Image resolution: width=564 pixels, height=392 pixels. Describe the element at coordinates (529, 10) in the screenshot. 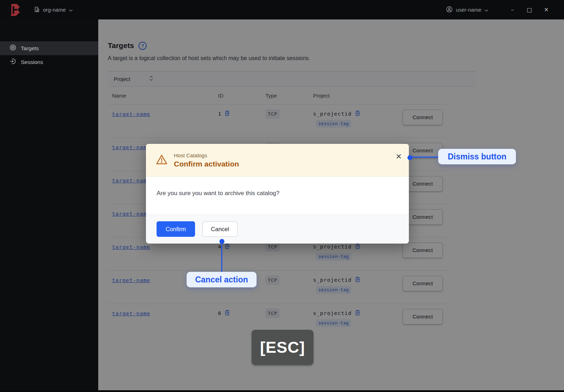

I see `window-controls: – □ ✕` at that location.